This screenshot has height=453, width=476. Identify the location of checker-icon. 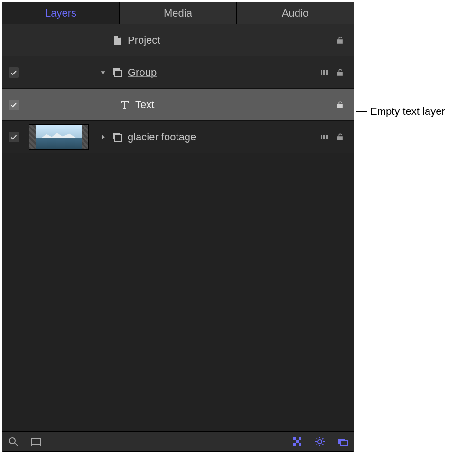
(297, 442).